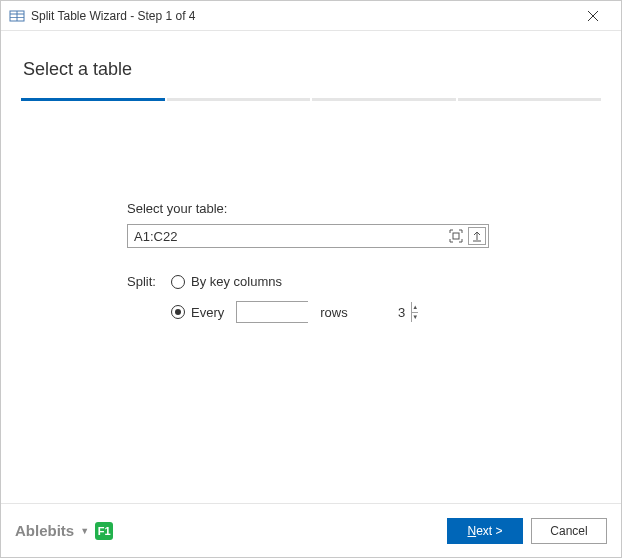 This screenshot has width=622, height=558. I want to click on expand-range-button, so click(477, 236).